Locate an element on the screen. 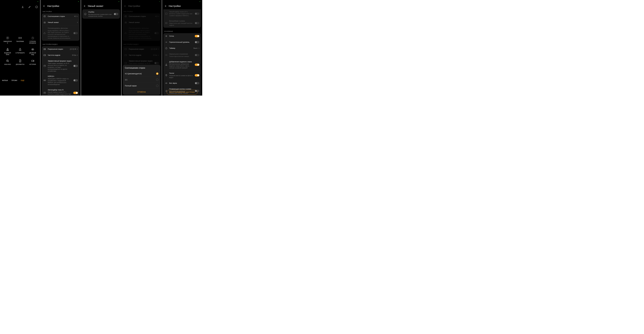  toggle-watermark is located at coordinates (197, 65).